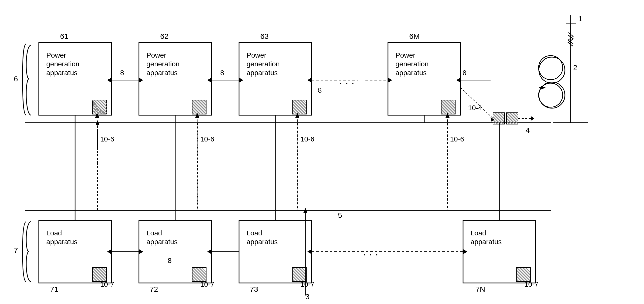  What do you see at coordinates (16, 250) in the screenshot?
I see `svg-text: 7` at bounding box center [16, 250].